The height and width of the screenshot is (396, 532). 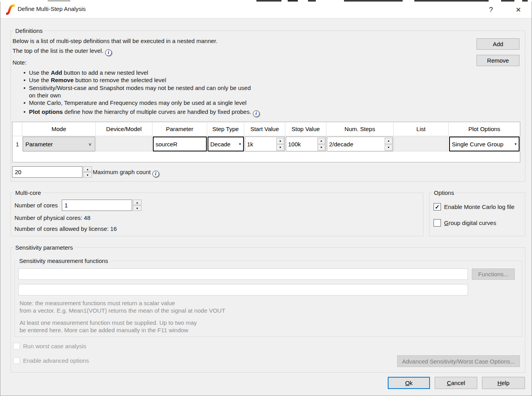 I want to click on functions-button: Functions..., so click(x=493, y=274).